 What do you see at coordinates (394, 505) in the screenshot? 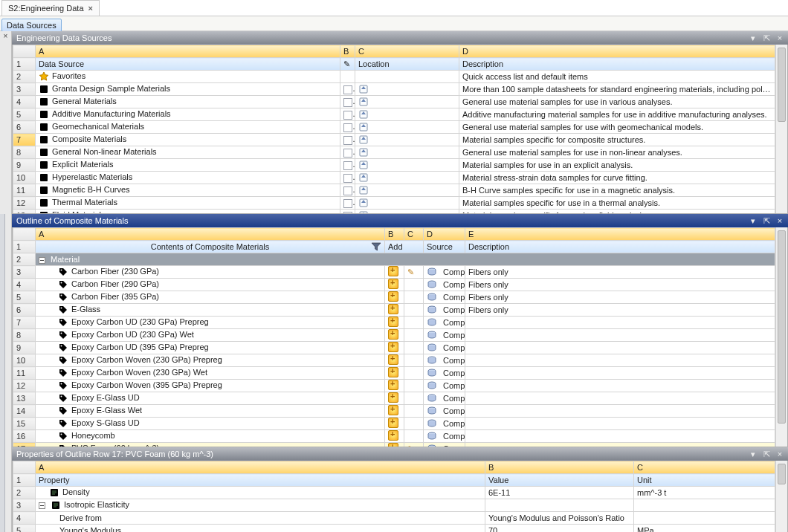
I see `table-row: 3 Isotropic Elasticity` at bounding box center [394, 505].